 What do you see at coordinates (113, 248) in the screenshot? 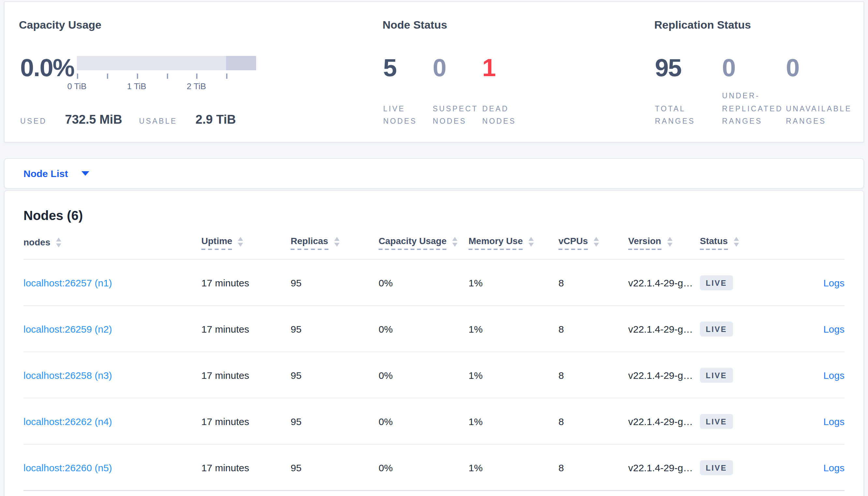
I see `column-header-nodes: nodes` at bounding box center [113, 248].